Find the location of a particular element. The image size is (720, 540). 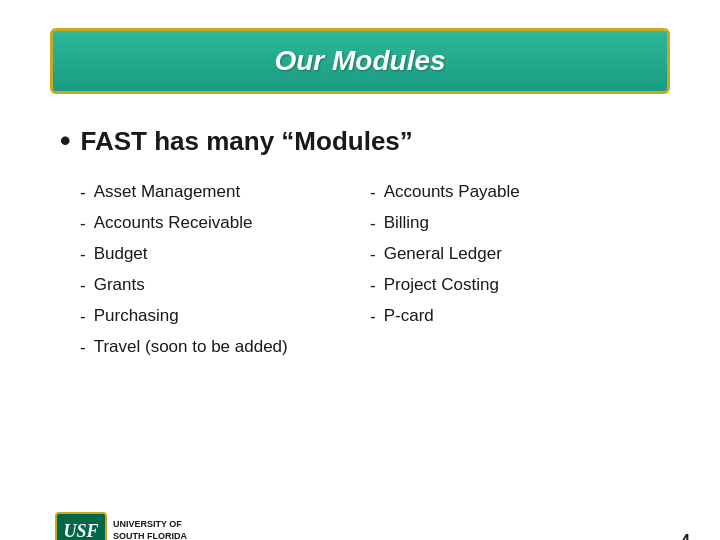

left-column: - Asset Management - Accounts Receivable… is located at coordinates (225, 254).